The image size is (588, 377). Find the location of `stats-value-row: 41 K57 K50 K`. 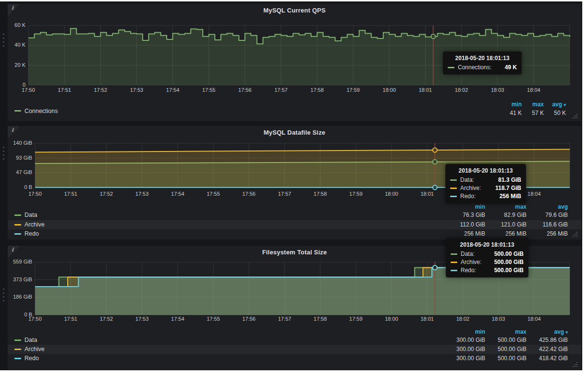

stats-value-row: 41 K57 K50 K is located at coordinates (533, 113).